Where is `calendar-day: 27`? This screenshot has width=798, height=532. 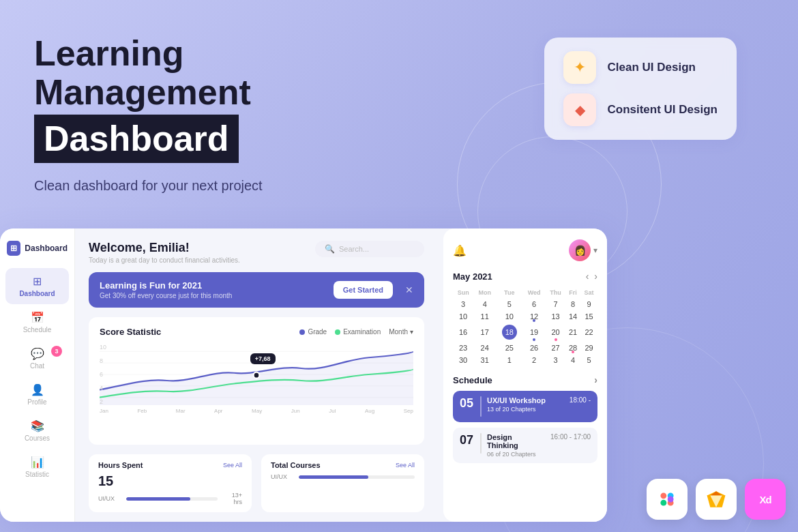
calendar-day: 27 is located at coordinates (555, 348).